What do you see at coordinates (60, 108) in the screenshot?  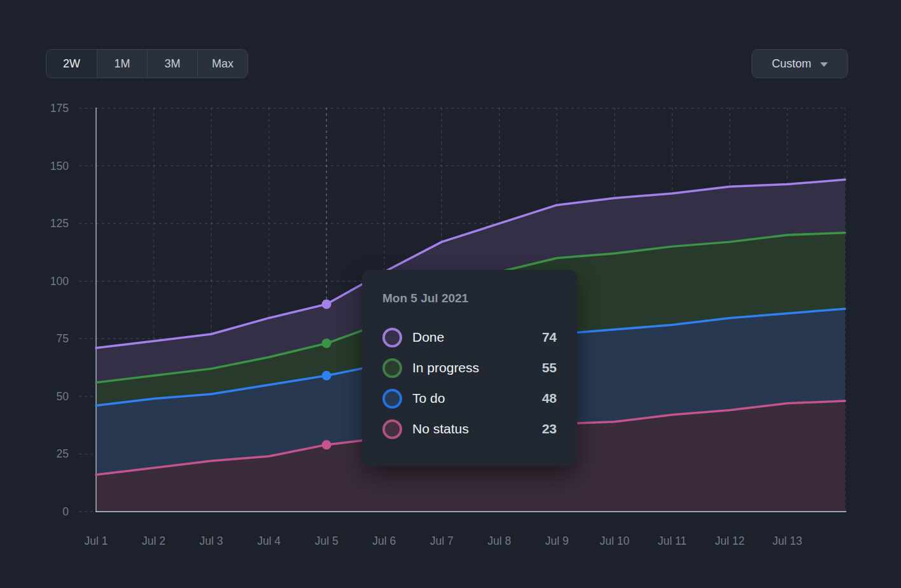 I see `y-axis-tick-label: 175` at bounding box center [60, 108].